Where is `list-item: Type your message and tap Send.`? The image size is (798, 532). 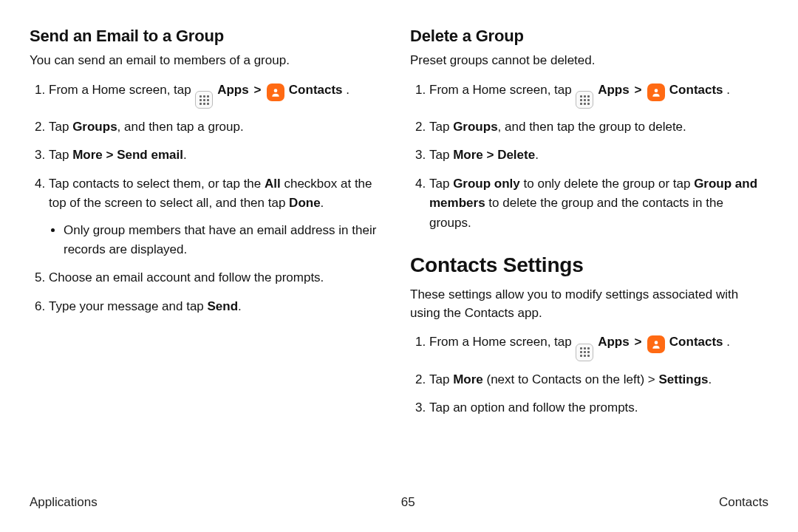
list-item: Type your message and tap Send. is located at coordinates (219, 307).